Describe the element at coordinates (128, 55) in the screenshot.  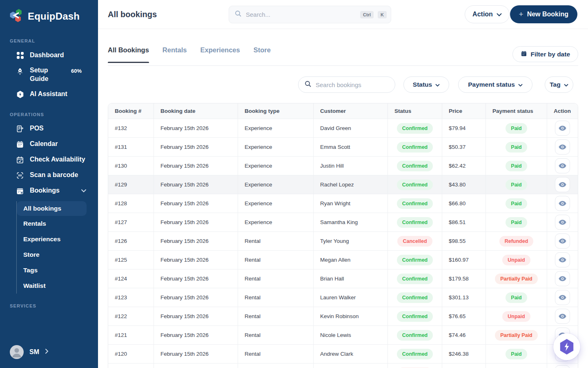
I see `tab-all-bookings: All Bookings` at that location.